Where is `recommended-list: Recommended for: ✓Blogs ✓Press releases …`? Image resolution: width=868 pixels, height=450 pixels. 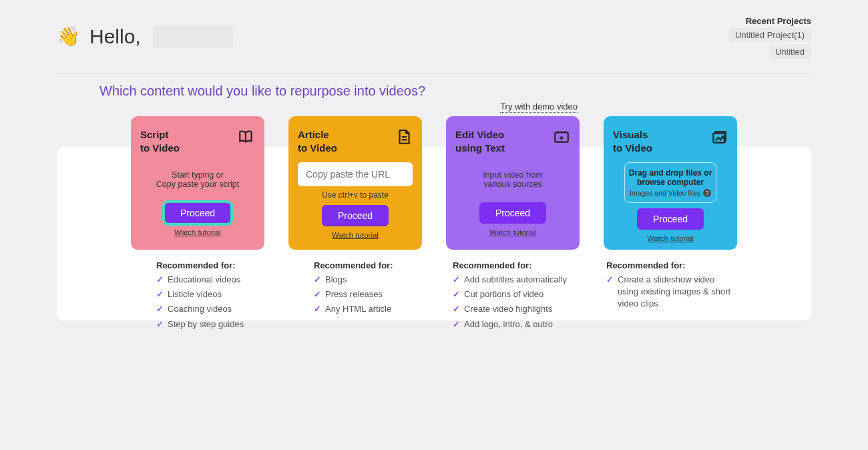
recommended-list: Recommended for: ✓Blogs ✓Press releases … is located at coordinates (355, 288).